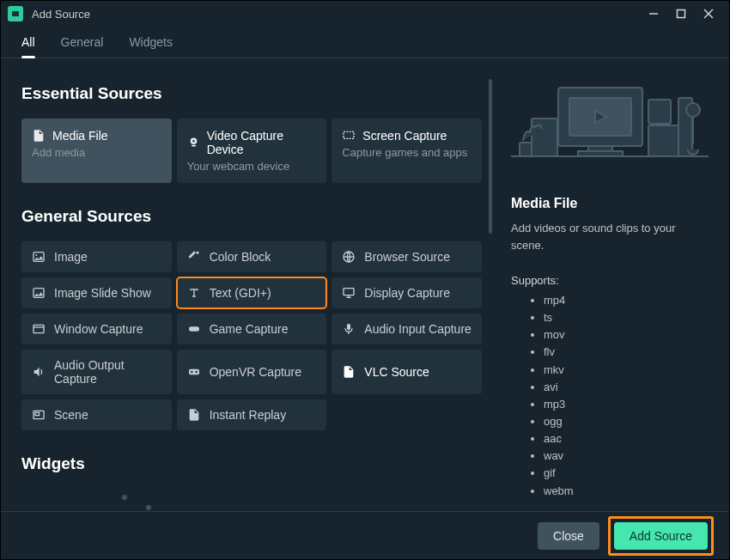 The width and height of the screenshot is (730, 560). Describe the element at coordinates (627, 318) in the screenshot. I see `format-item: ts` at that location.